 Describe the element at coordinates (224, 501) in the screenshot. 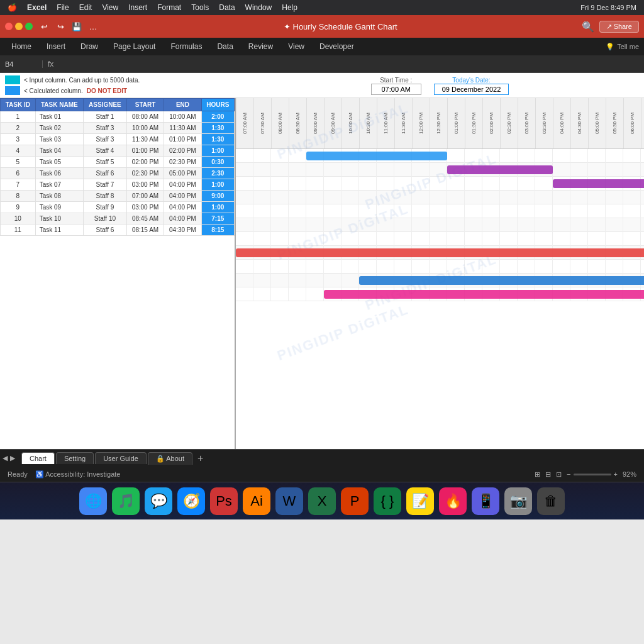

I see `dock-ps: Ps` at that location.